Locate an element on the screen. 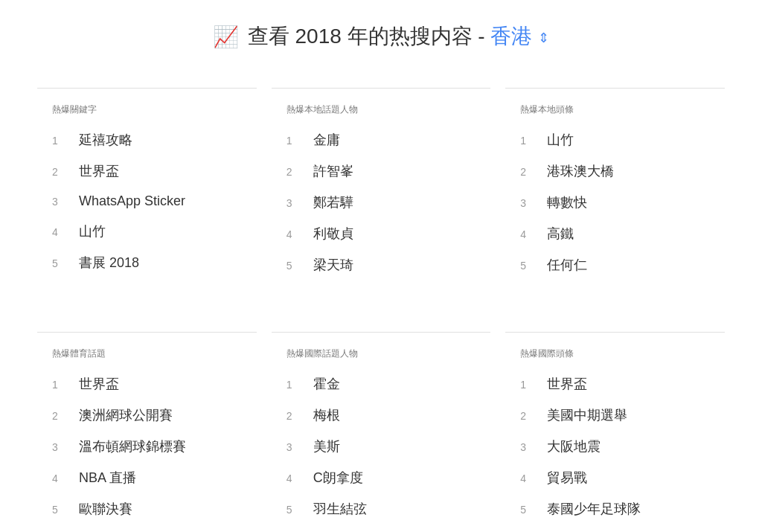  list-text: C朗拿度 is located at coordinates (338, 478).